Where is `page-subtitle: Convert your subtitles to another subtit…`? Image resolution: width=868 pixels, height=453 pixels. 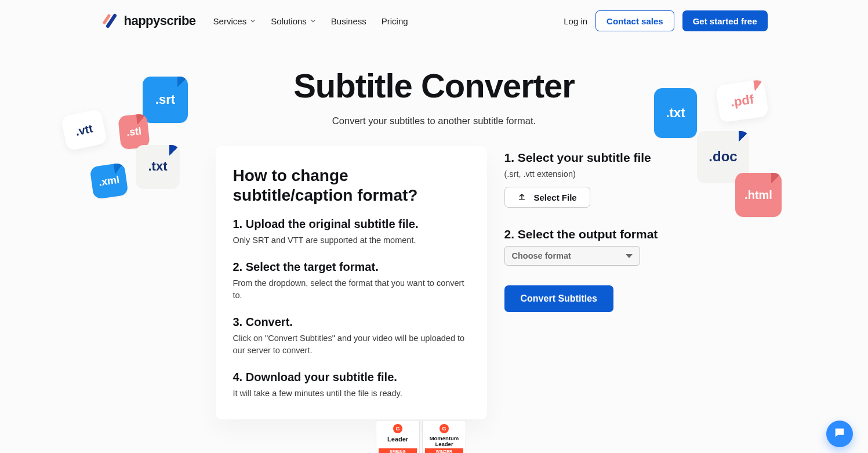 page-subtitle: Convert your subtitles to another subtit… is located at coordinates (434, 121).